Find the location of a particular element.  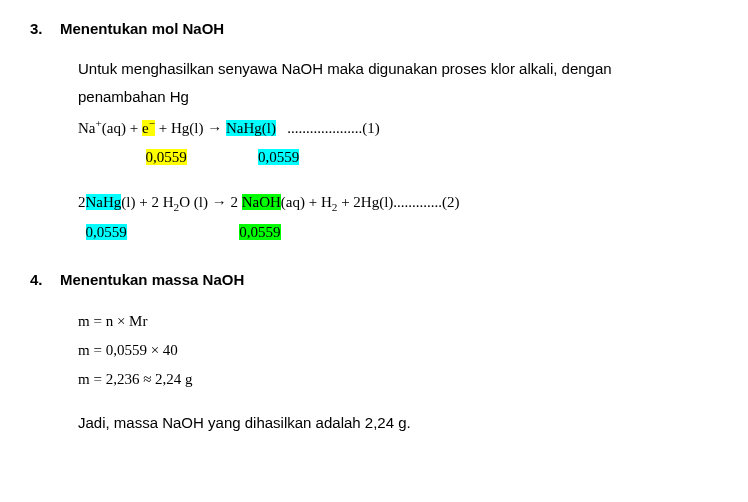

eq2-val-left: 0,0559 is located at coordinates (106, 232).